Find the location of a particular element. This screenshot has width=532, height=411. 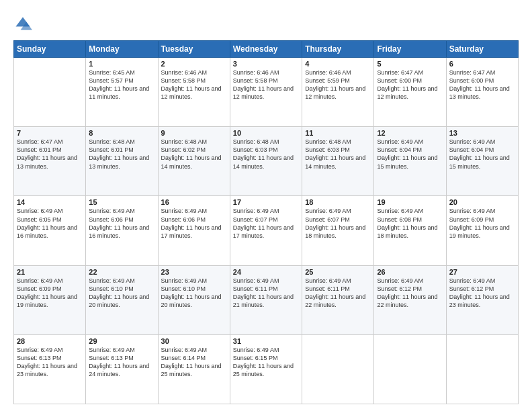

cell-details: Sunrise: 6:46 AMSunset: 5:59 PMDaylight:… is located at coordinates (338, 85).